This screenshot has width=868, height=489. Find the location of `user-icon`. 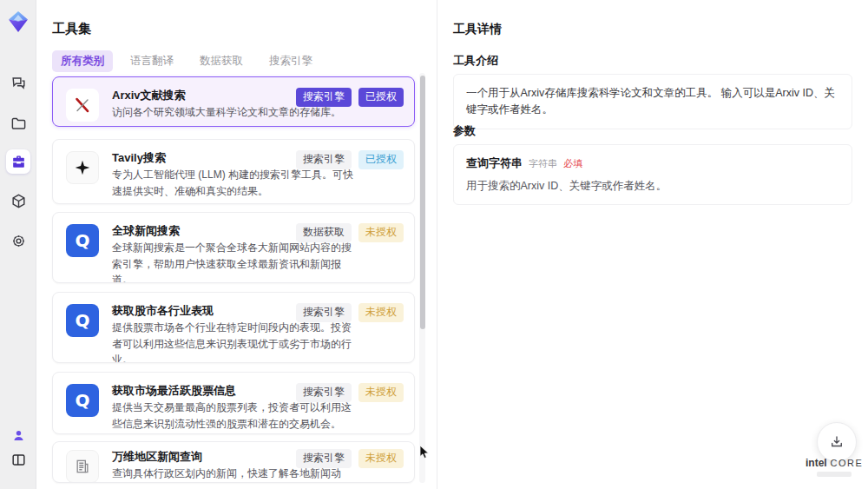

user-icon is located at coordinates (19, 436).